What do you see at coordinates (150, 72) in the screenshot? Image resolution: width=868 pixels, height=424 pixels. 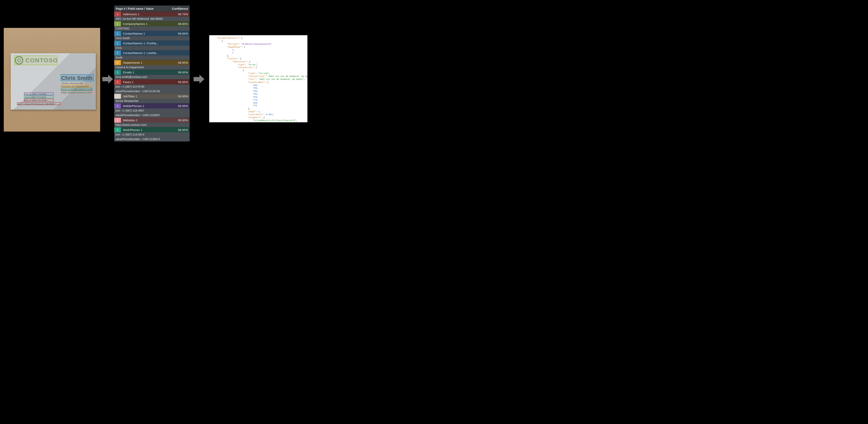 I see `field-name: Emails 1` at bounding box center [150, 72].